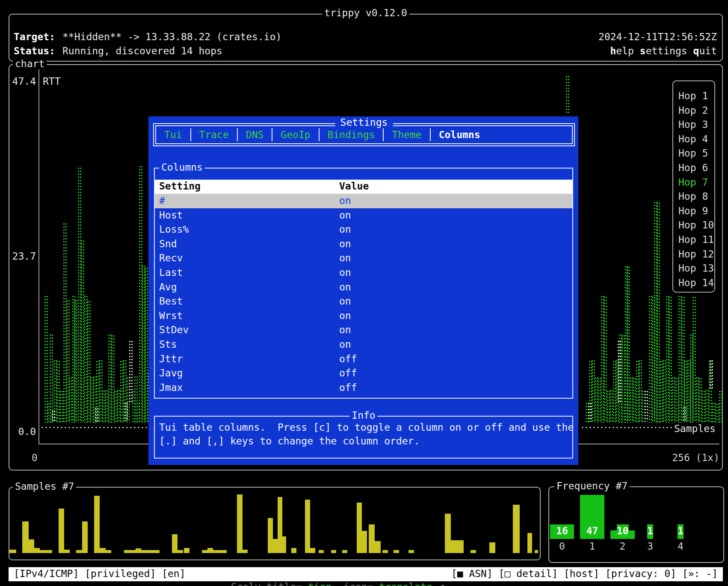 This screenshot has width=728, height=586. Describe the element at coordinates (171, 272) in the screenshot. I see `setting-name: Last` at that location.